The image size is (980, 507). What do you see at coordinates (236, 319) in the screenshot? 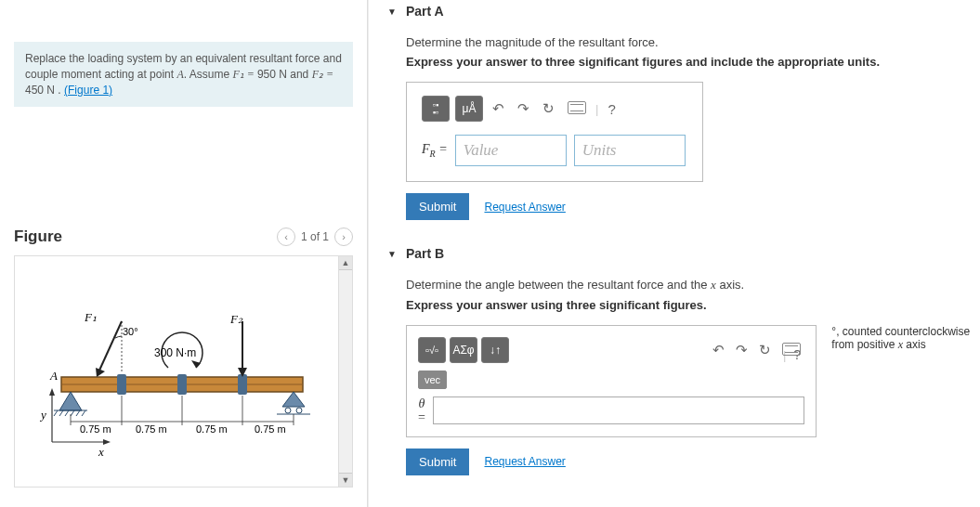
I see `f2-label: F₂` at bounding box center [236, 319].